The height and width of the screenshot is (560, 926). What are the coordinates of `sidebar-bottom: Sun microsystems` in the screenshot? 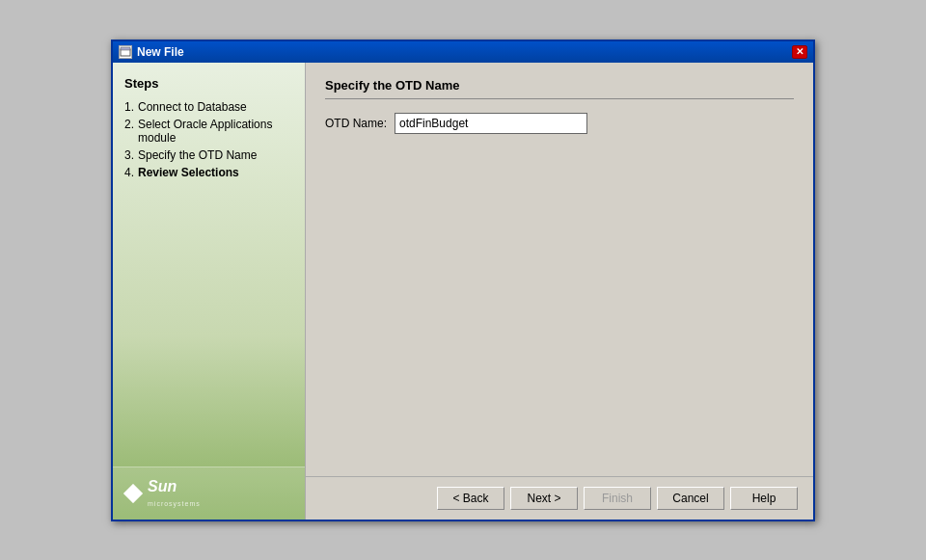 It's located at (208, 493).